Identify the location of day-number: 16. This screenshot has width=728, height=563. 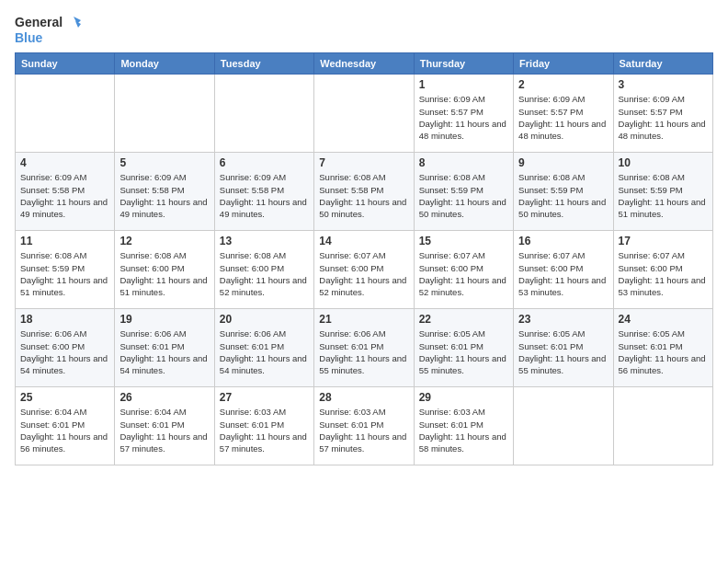
(563, 241).